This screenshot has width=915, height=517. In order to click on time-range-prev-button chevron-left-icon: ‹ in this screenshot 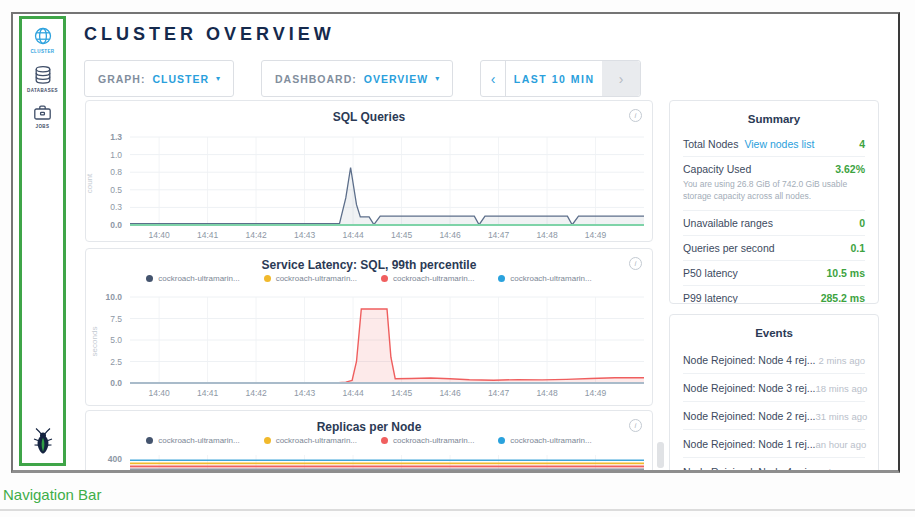, I will do `click(494, 78)`.